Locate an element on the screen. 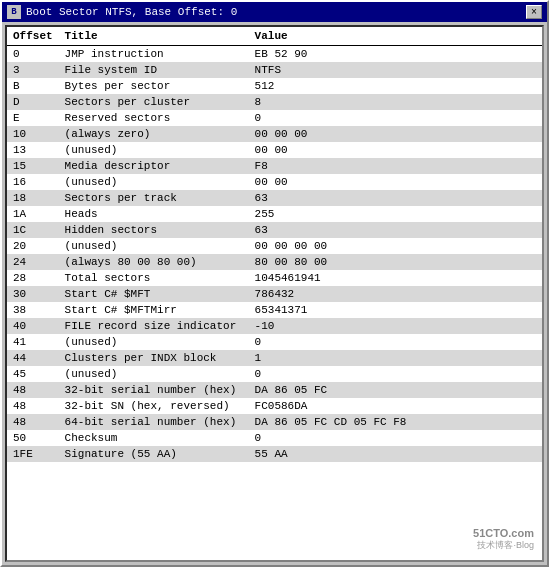  cell-title: Heads is located at coordinates (154, 214).